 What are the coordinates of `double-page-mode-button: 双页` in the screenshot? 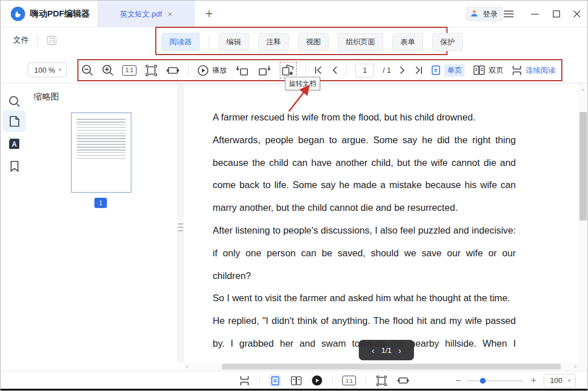 It's located at (488, 70).